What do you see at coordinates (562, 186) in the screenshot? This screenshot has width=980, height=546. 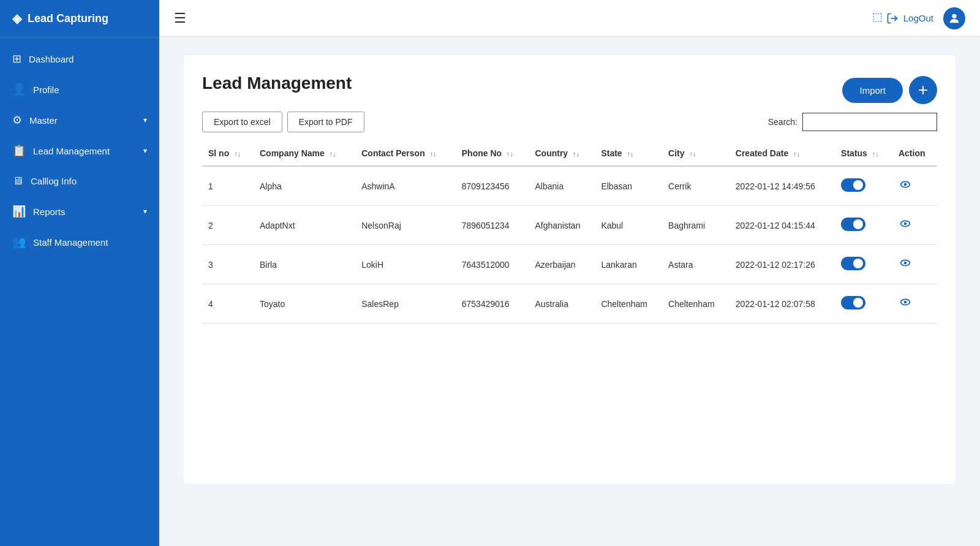 I see `cell-country: Albania` at bounding box center [562, 186].